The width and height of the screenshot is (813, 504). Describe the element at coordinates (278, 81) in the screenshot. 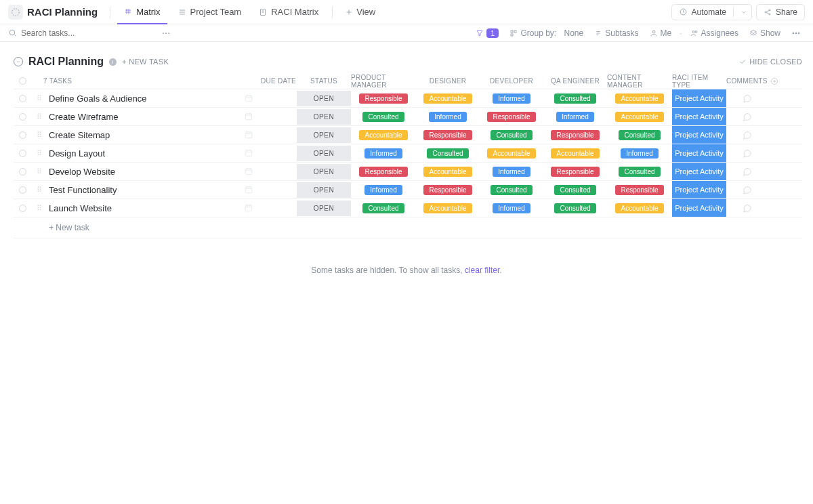

I see `col-due-header: Due date` at that location.